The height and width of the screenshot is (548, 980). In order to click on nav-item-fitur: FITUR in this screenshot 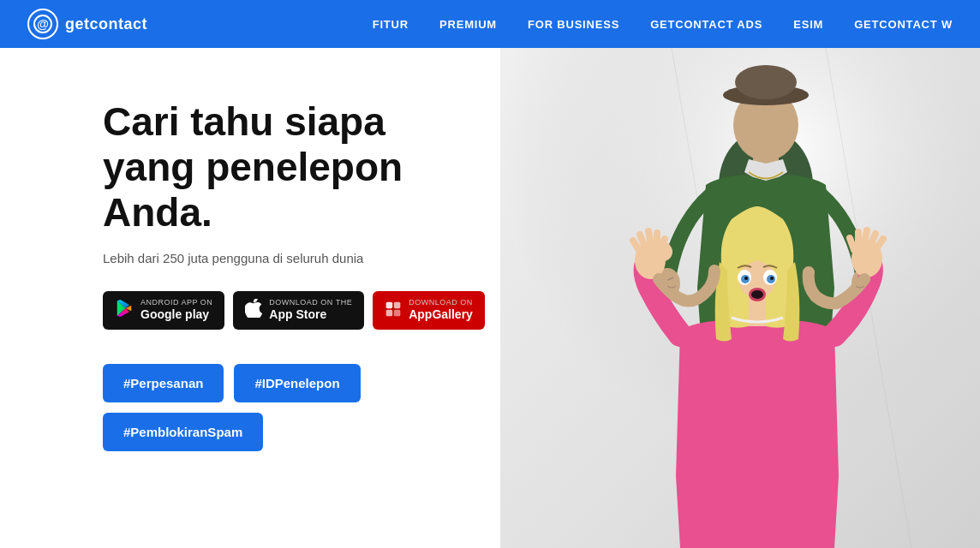, I will do `click(391, 24)`.